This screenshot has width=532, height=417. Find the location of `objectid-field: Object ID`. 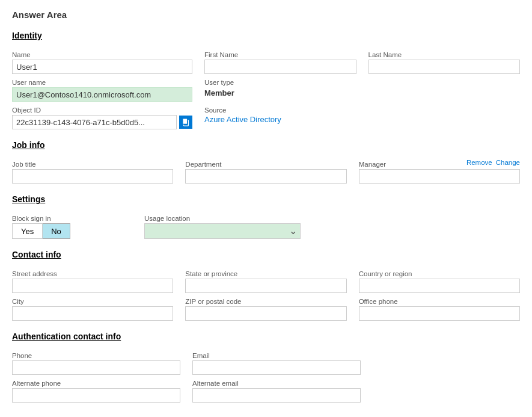

objectid-field: Object ID is located at coordinates (102, 116).